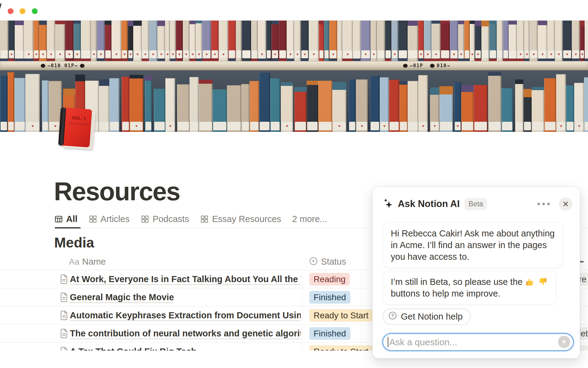 This screenshot has width=588, height=368. Describe the element at coordinates (78, 129) in the screenshot. I see `page-icon-red-book-emoji: VOL. 1 by John Appleseed` at that location.